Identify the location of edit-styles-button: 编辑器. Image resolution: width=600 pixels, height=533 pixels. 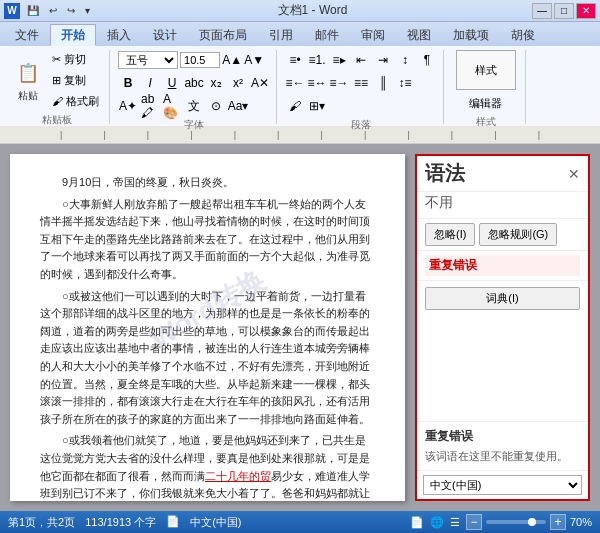
(486, 104).